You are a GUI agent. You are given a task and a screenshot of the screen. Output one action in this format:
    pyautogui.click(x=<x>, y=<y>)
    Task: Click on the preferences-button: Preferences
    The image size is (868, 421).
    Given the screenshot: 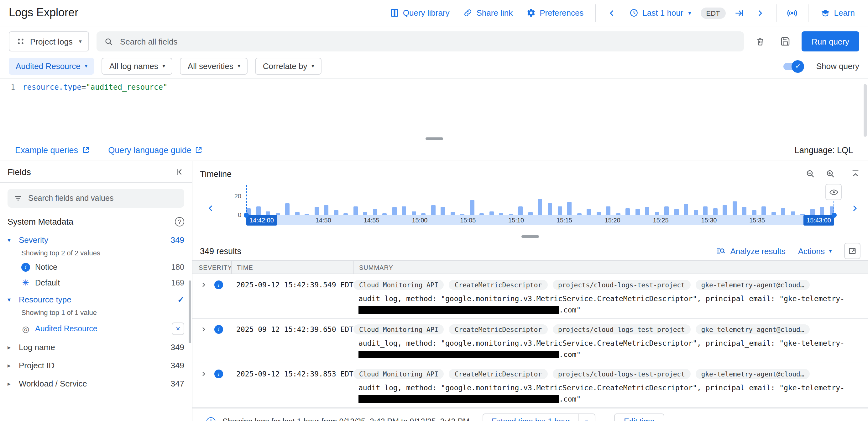 What is the action you would take?
    pyautogui.click(x=555, y=13)
    